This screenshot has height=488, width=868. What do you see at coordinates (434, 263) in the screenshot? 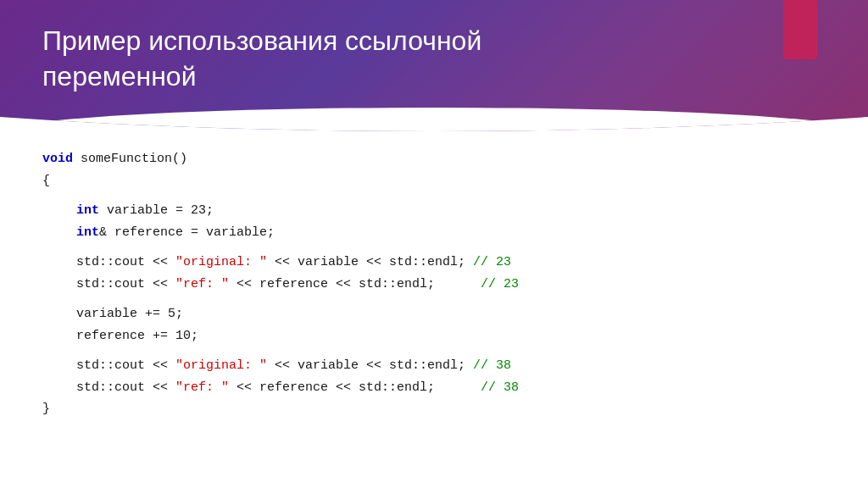
I see `code-line-5: std::cout << "original: " << variable <<…` at bounding box center [434, 263].